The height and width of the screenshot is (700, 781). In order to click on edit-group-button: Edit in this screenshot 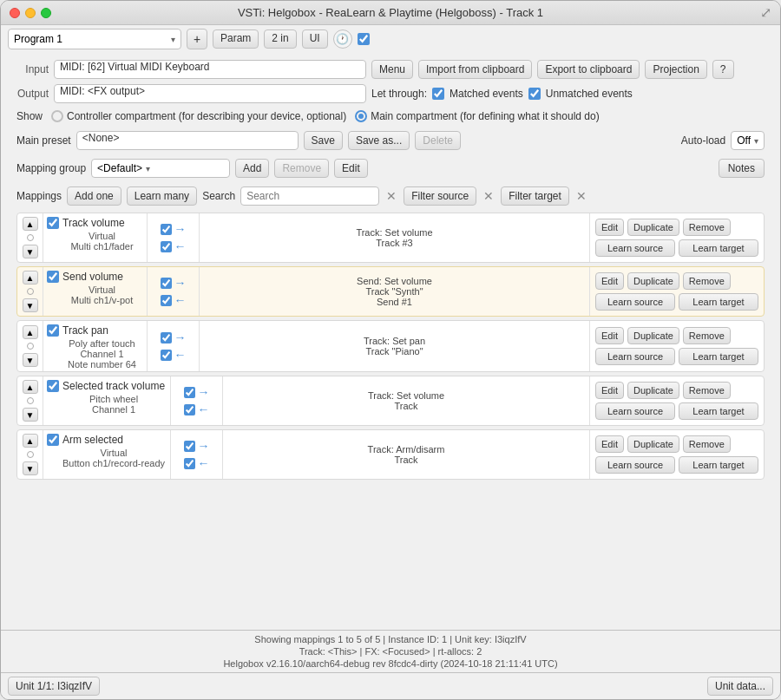, I will do `click(351, 168)`.